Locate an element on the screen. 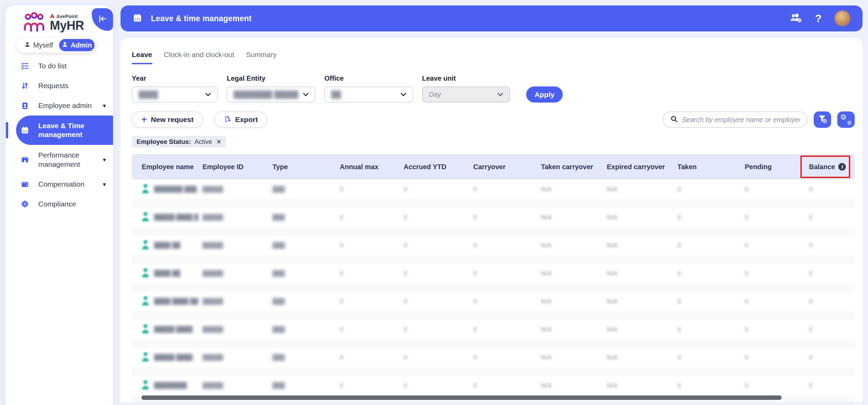  clear-filter-button is located at coordinates (822, 120).